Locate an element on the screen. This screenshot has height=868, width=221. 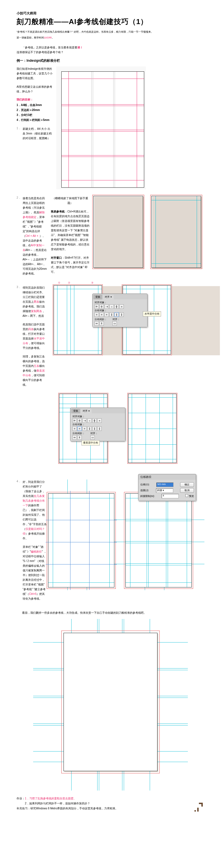
offset-dialog-title: 位移路径 is located at coordinates (167, 477).